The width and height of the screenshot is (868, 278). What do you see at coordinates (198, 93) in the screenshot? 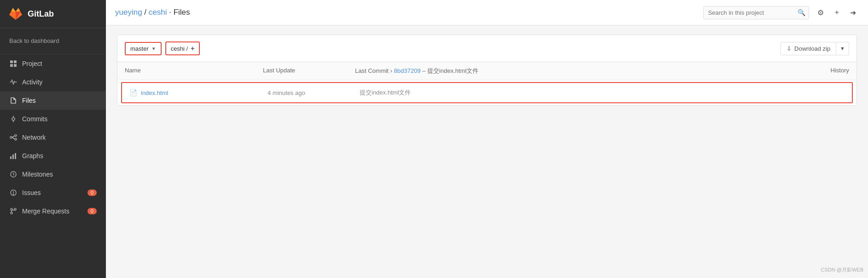
I see `file-name-cell: 📄 index.html` at bounding box center [198, 93].